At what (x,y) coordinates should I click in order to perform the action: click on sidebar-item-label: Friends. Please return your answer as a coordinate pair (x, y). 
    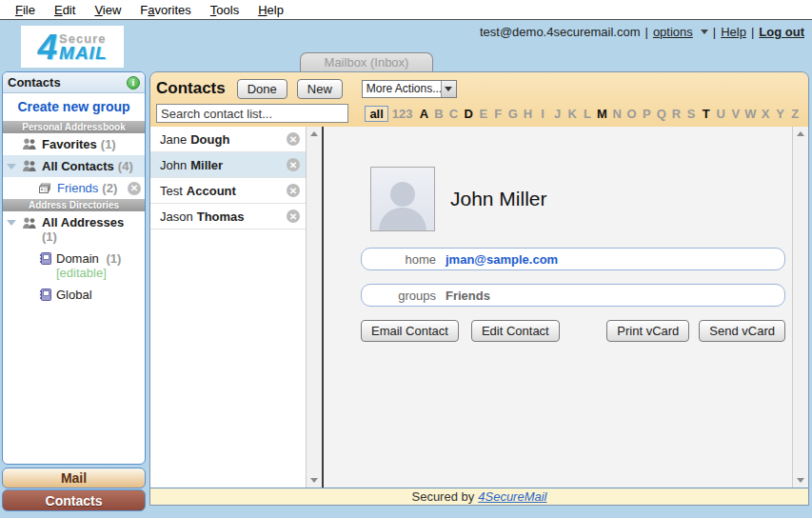
    Looking at the image, I should click on (78, 189).